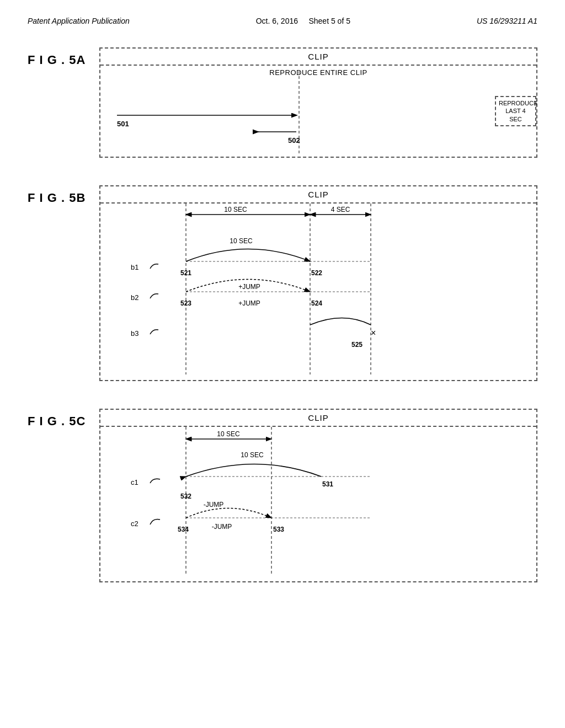 This screenshot has width=565, height=728. I want to click on svg-text: b2, so click(135, 298).